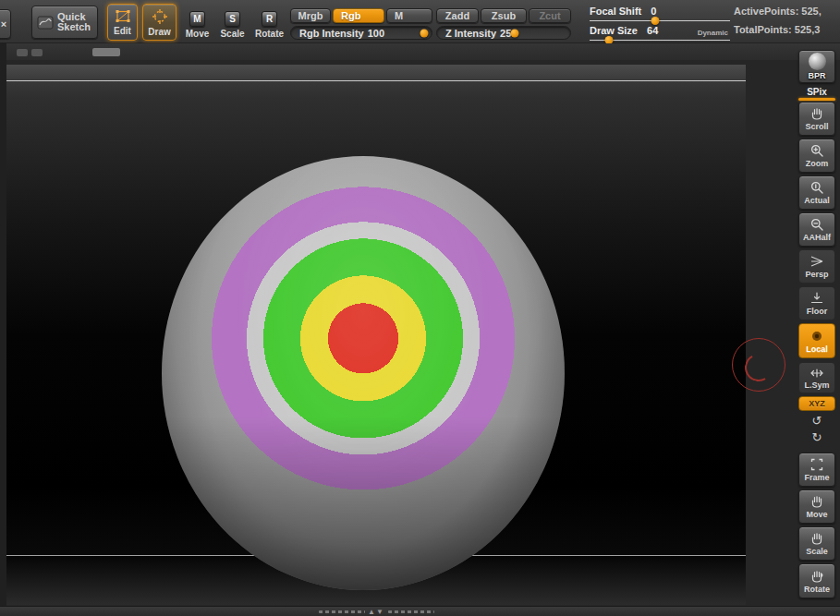 The height and width of the screenshot is (616, 840). What do you see at coordinates (817, 237) in the screenshot?
I see `aahalf-label: AAHalf` at bounding box center [817, 237].